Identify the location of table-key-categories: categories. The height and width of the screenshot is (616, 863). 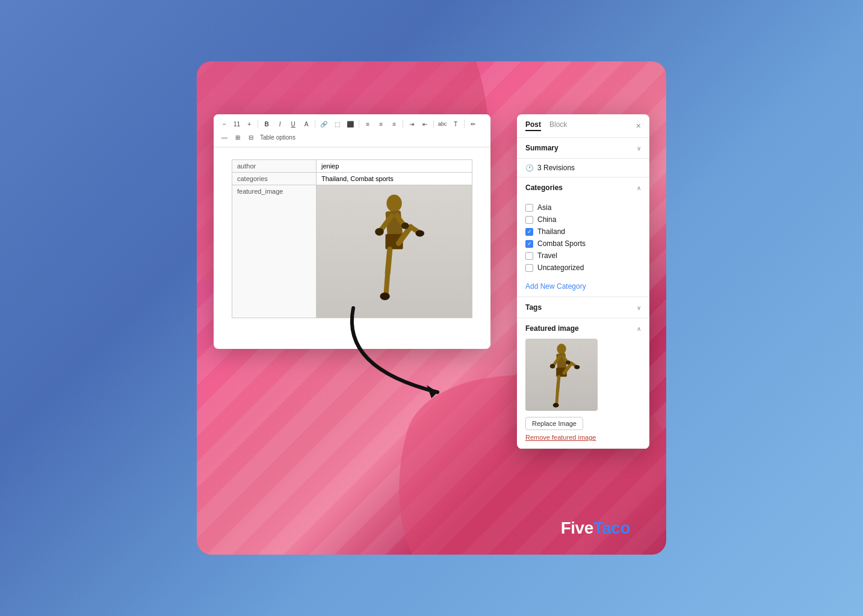
(274, 179).